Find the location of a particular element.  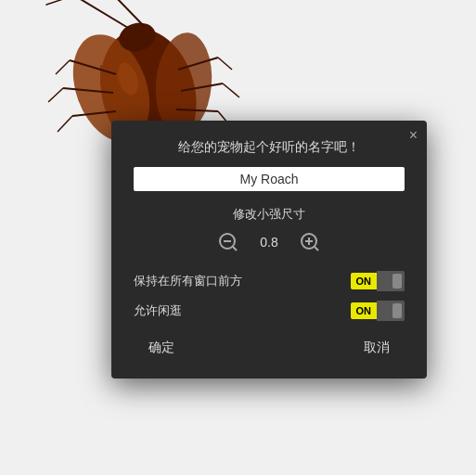

pet-name-input is located at coordinates (269, 179).